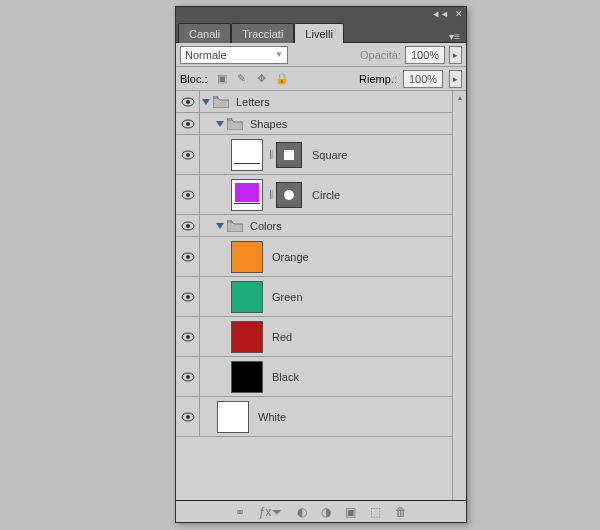  I want to click on lock-label: Bloc.:, so click(194, 79).